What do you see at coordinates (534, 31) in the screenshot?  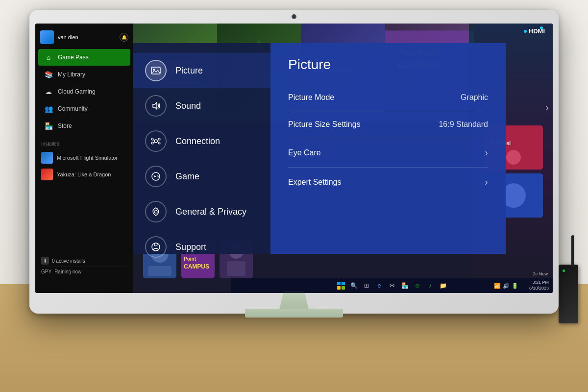 I see `hdmi-badge: HDMI` at bounding box center [534, 31].